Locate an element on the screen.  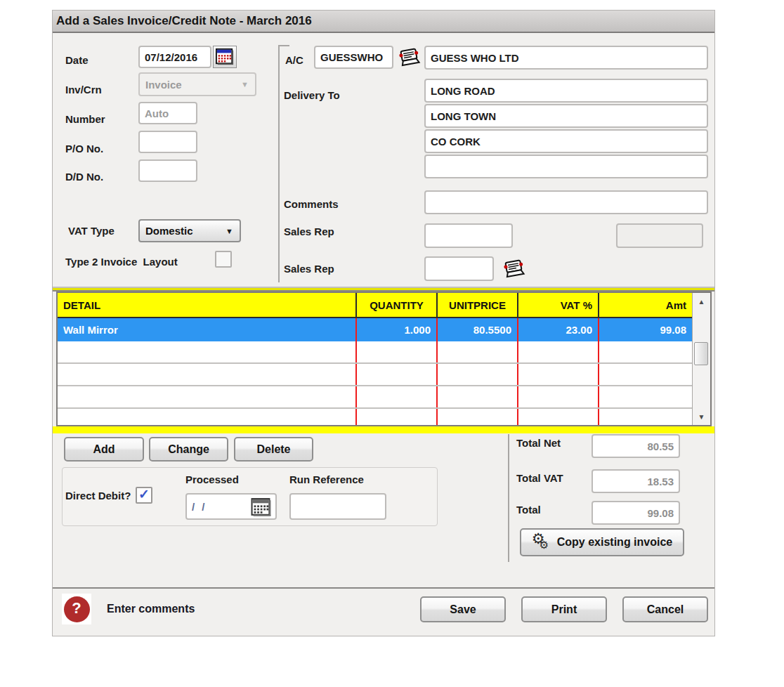
grid-scrollbar: ▲ ▼ is located at coordinates (701, 359).